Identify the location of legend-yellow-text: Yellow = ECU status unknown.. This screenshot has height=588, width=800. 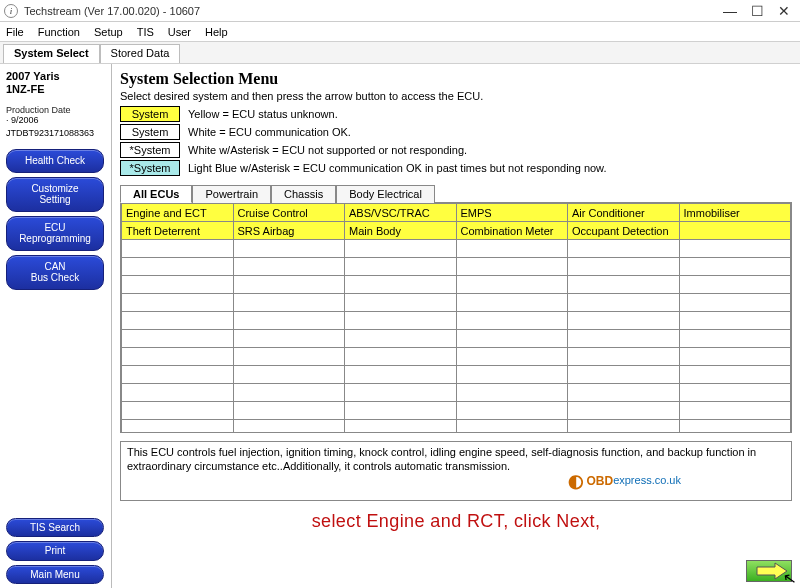
(263, 114).